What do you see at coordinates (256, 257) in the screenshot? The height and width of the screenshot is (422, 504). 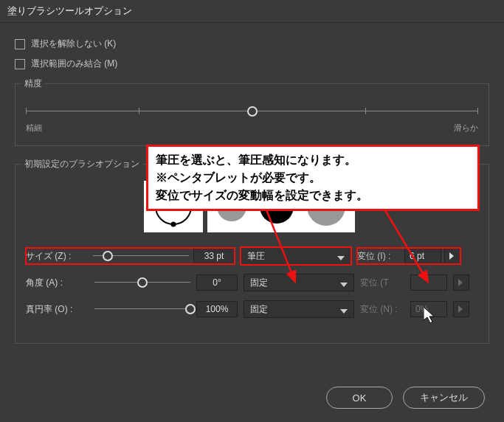 I see `size-mode-value: 筆圧` at bounding box center [256, 257].